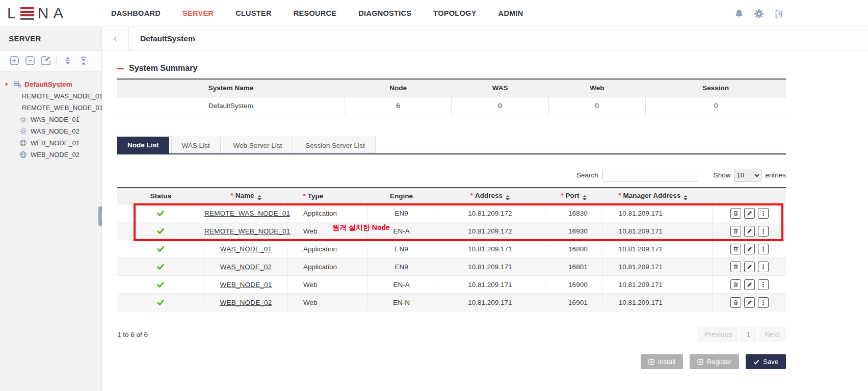 This screenshot has height=391, width=868. What do you see at coordinates (246, 196) in the screenshot?
I see `col-header-name: *Name` at bounding box center [246, 196].